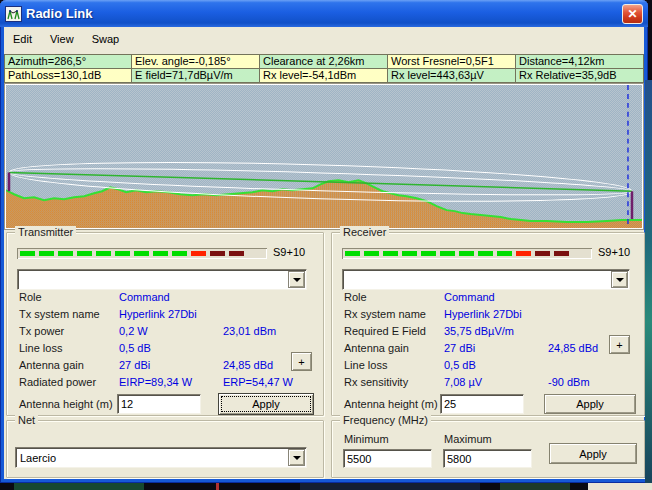 This screenshot has height=490, width=652. Describe the element at coordinates (496, 384) in the screenshot. I see `rx-sensitivity-uv: 7,08 µV` at that location.